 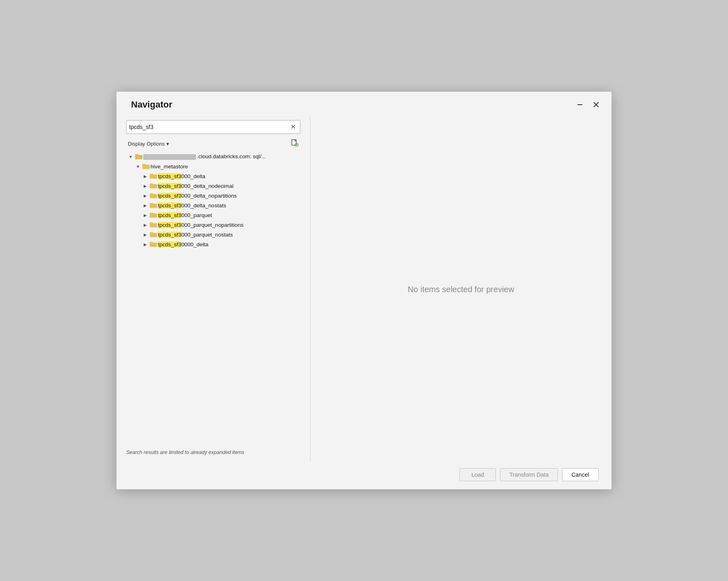 What do you see at coordinates (213, 144) in the screenshot?
I see `display-options-row: Display Options ▾` at bounding box center [213, 144].